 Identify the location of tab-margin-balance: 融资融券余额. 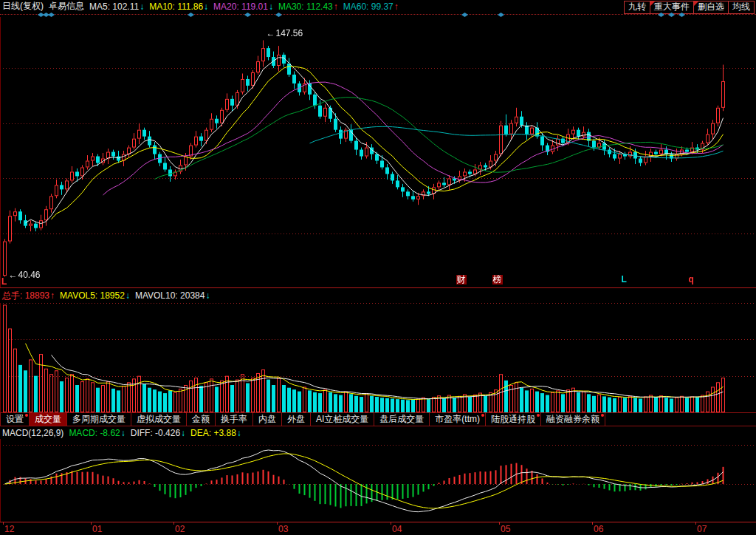
(573, 420).